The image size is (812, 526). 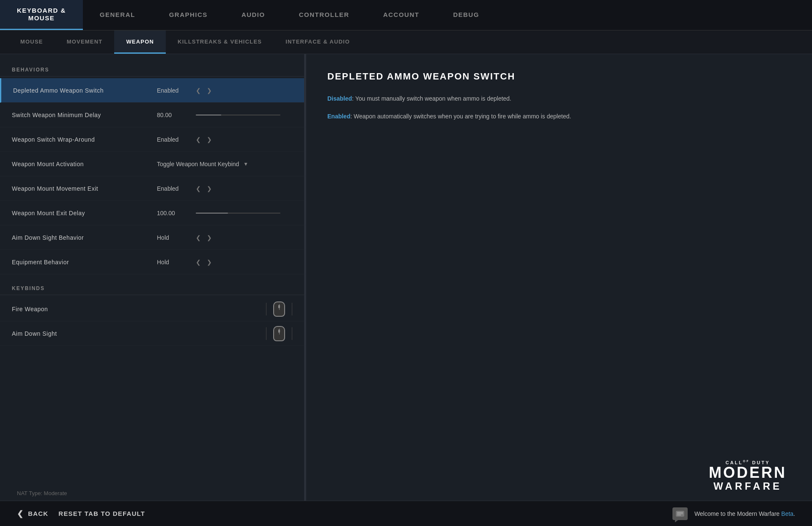 What do you see at coordinates (204, 189) in the screenshot?
I see `weapon-mount-movement-exit-arrows: ❮ ❯` at bounding box center [204, 189].